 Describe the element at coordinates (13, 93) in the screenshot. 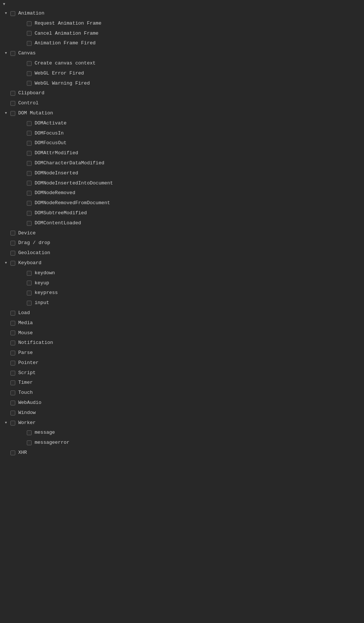

I see `checkbox-clipboard` at that location.